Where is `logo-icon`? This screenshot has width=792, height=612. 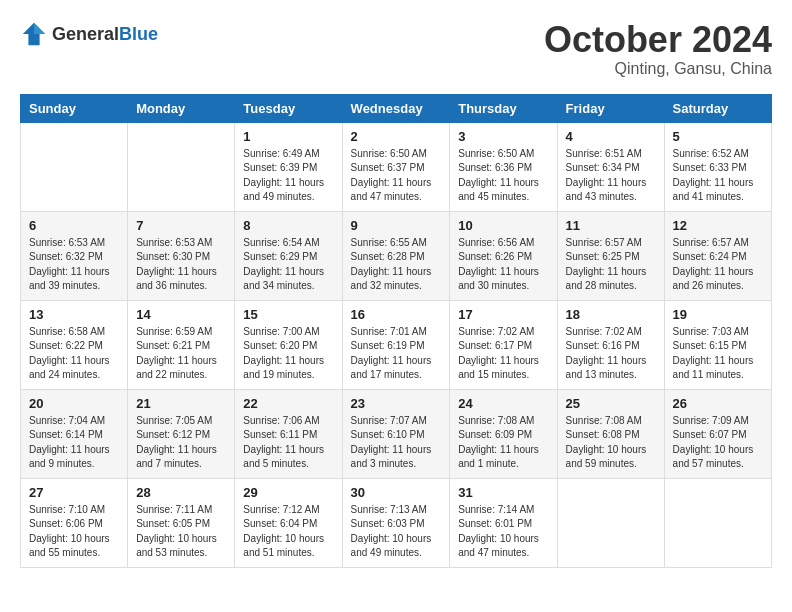 logo-icon is located at coordinates (34, 34).